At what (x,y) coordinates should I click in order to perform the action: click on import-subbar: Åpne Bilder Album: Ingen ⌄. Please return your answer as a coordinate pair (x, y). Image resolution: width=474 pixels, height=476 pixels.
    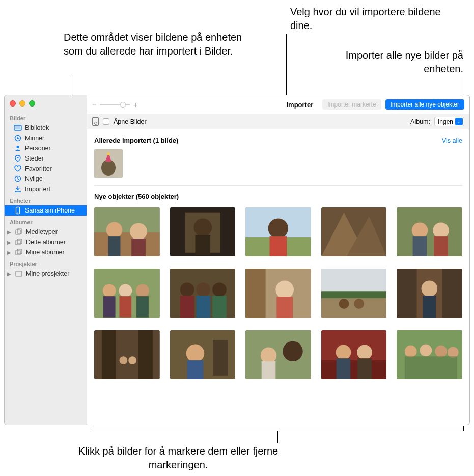
    Looking at the image, I should click on (278, 122).